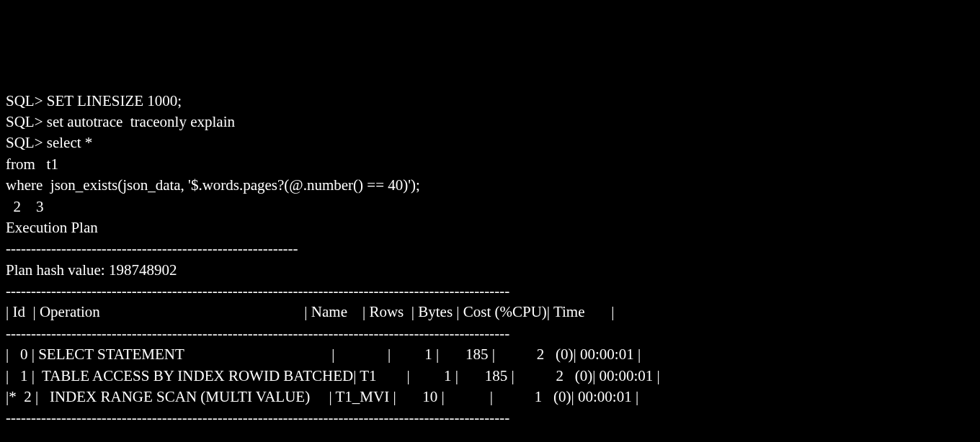 The width and height of the screenshot is (980, 442). What do you see at coordinates (490, 143) in the screenshot?
I see `sql-prompt-line: SQL> select *` at bounding box center [490, 143].